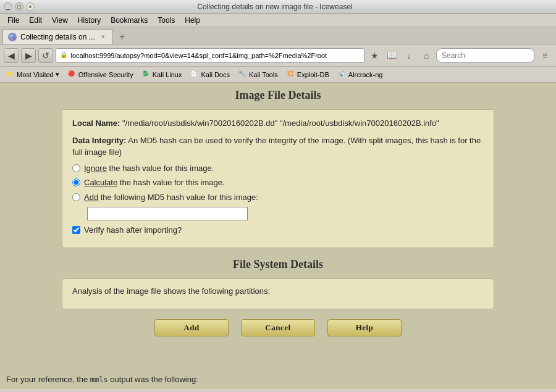 This screenshot has height=392, width=556. Describe the element at coordinates (313, 75) in the screenshot. I see `bookmark-label-exploit-db: Exploit-DB` at that location.